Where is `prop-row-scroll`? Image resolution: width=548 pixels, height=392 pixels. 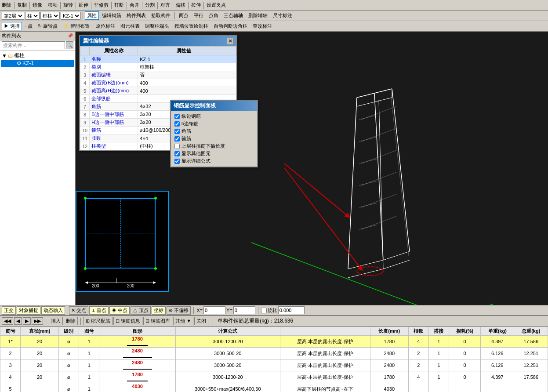
prop-row-scroll is located at coordinates (233, 83).